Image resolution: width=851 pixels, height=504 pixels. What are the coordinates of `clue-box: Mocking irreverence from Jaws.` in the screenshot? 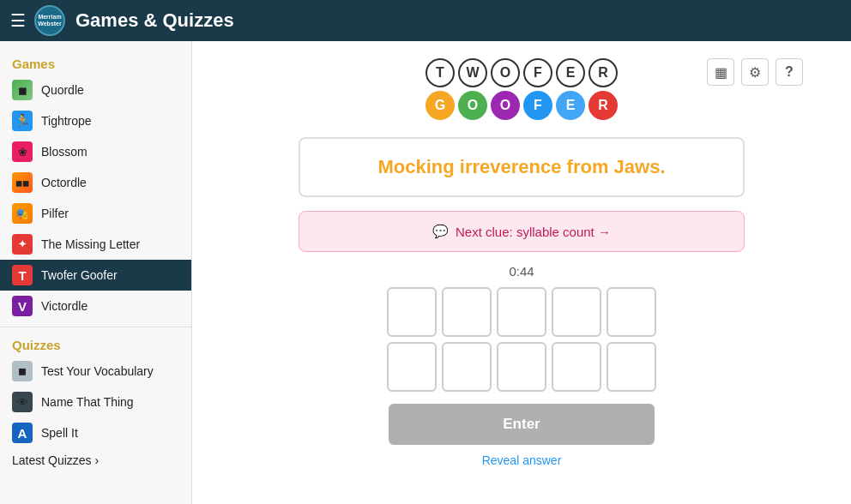 It's located at (522, 167).